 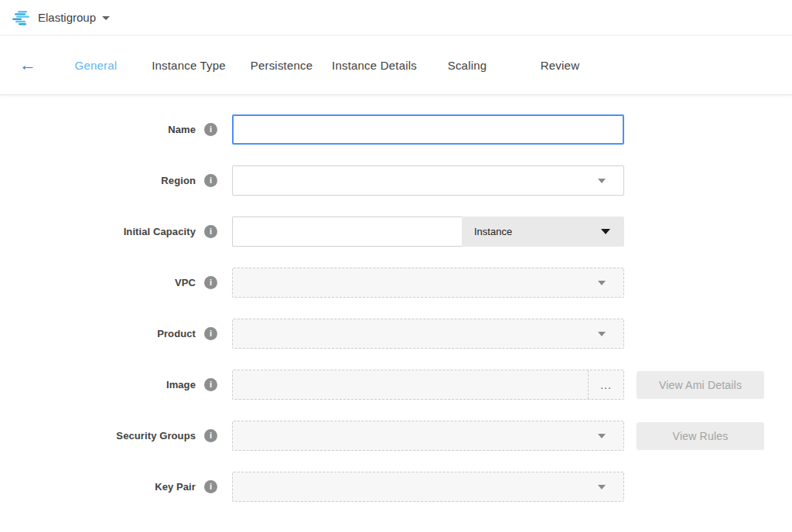 What do you see at coordinates (96, 65) in the screenshot?
I see `tab-general: General` at bounding box center [96, 65].